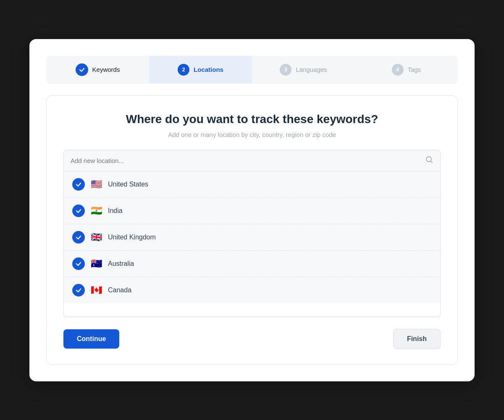 The image size is (504, 420). I want to click on step-languages-label: Languages, so click(311, 70).